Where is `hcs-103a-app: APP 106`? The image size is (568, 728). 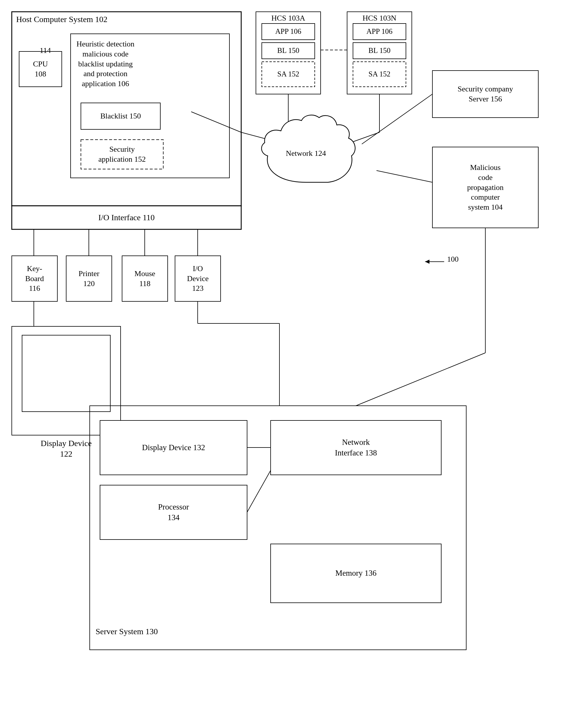
hcs-103a-app: APP 106 is located at coordinates (288, 32).